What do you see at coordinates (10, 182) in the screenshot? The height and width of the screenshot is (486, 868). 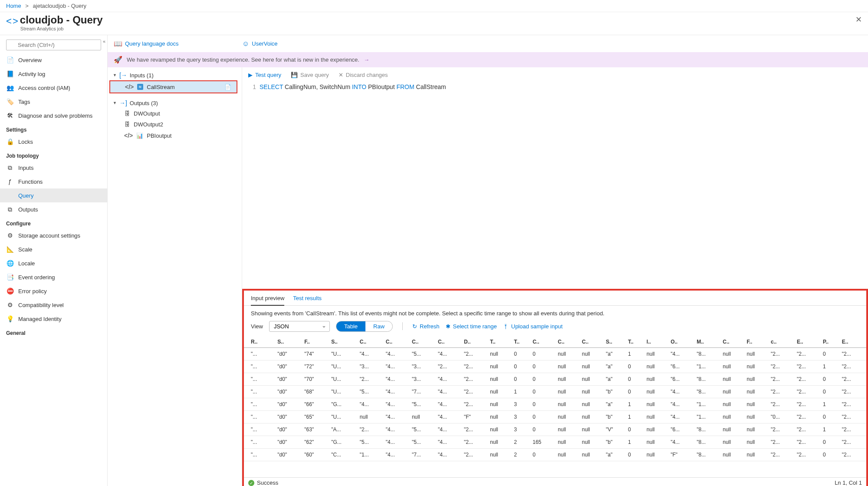 I see `nav-icon: ƒ` at bounding box center [10, 182].